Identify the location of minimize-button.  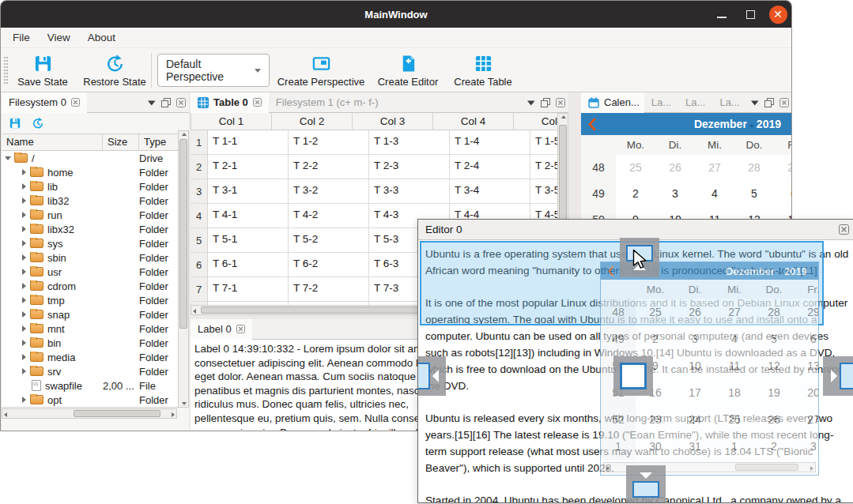
(722, 14).